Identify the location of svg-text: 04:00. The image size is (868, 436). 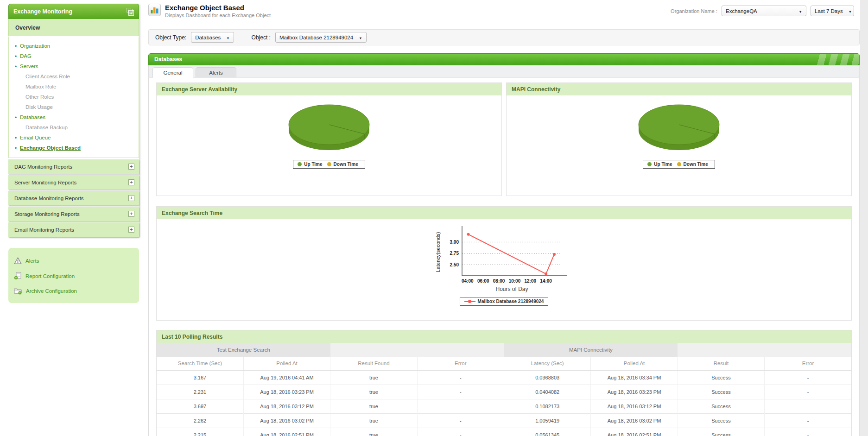
(468, 281).